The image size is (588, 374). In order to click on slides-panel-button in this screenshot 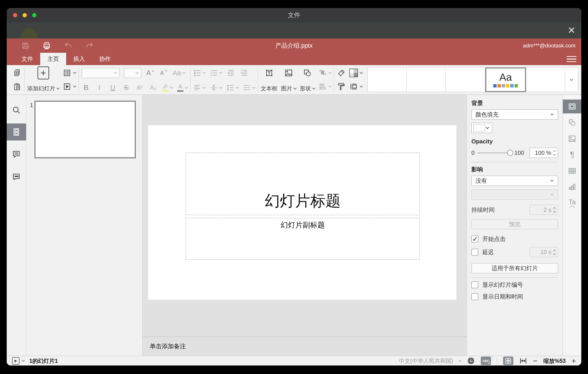, I will do `click(16, 132)`.